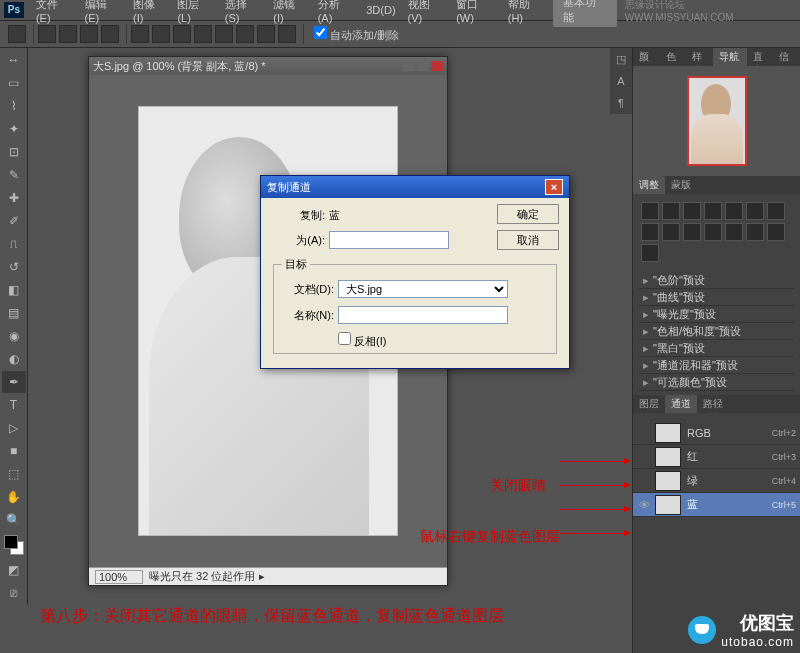 The height and width of the screenshot is (653, 800). Describe the element at coordinates (14, 545) in the screenshot. I see `color-swatch` at that location.